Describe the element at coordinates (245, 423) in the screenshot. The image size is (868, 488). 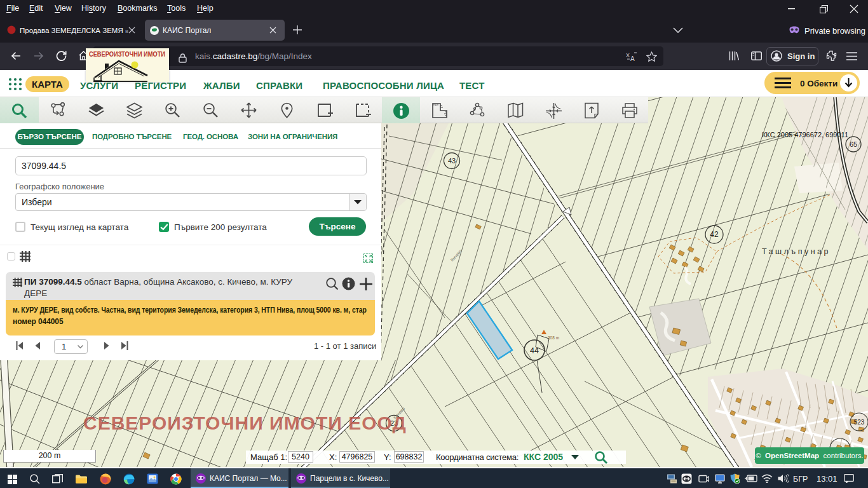
I see `svg-text: СЕВЕРОИЗТОЧНИ ИМОТИ ЕООД` at that location.